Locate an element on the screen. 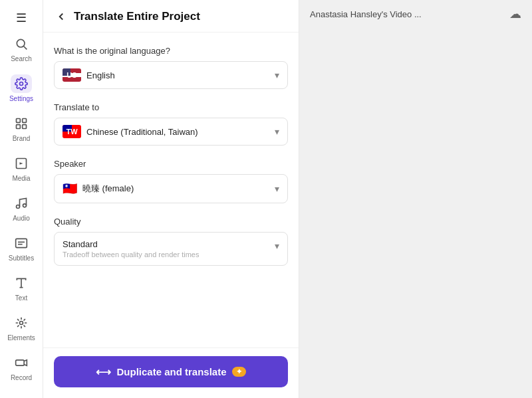 This screenshot has width=532, height=398. project-title: Anastasia Hansley's Video ... is located at coordinates (366, 15).